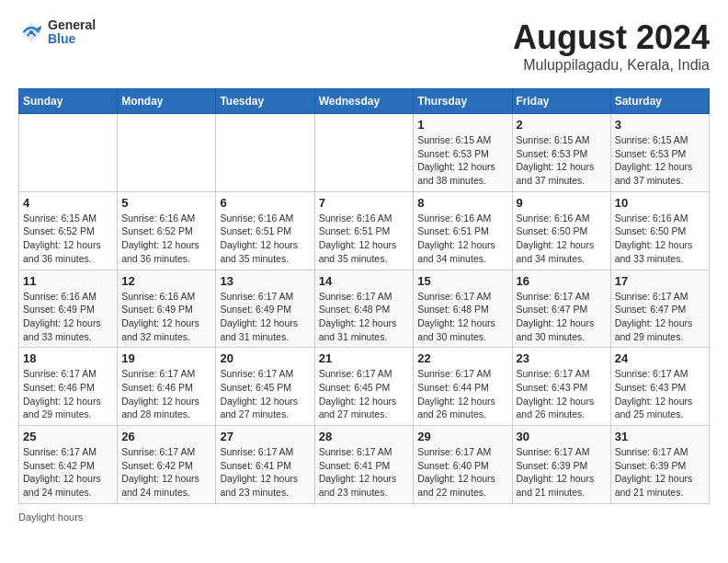  I want to click on day-number: 11, so click(68, 282).